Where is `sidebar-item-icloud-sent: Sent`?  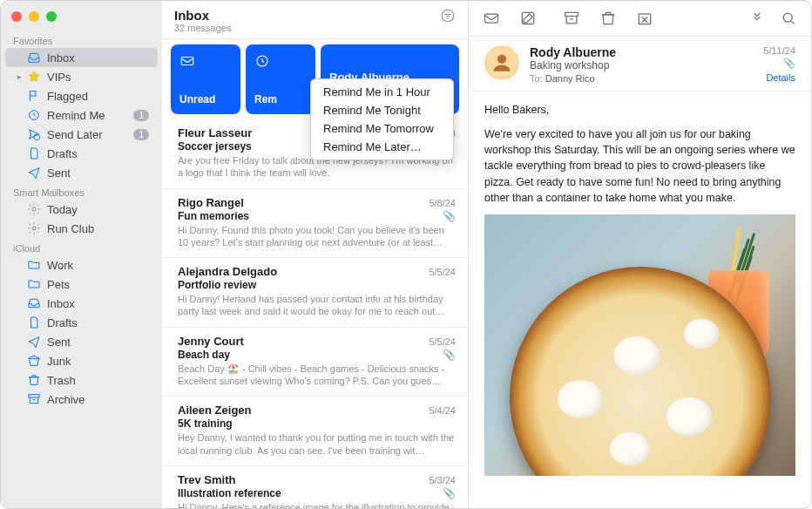 sidebar-item-icloud-sent: Sent is located at coordinates (82, 342).